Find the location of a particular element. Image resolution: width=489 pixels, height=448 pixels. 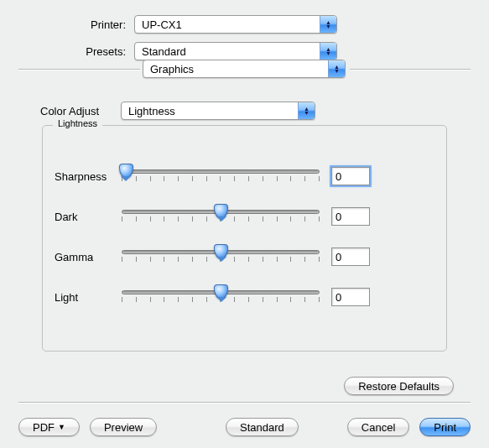

dark-input is located at coordinates (351, 216).